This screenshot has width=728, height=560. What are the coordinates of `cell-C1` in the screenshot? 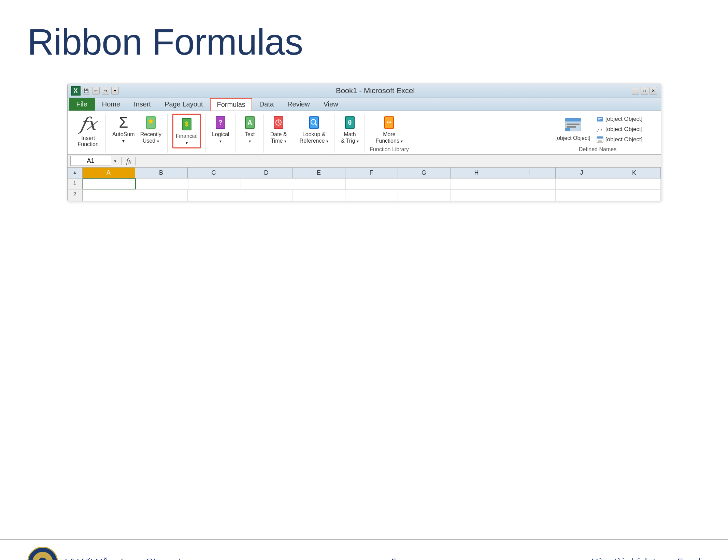 It's located at (215, 184).